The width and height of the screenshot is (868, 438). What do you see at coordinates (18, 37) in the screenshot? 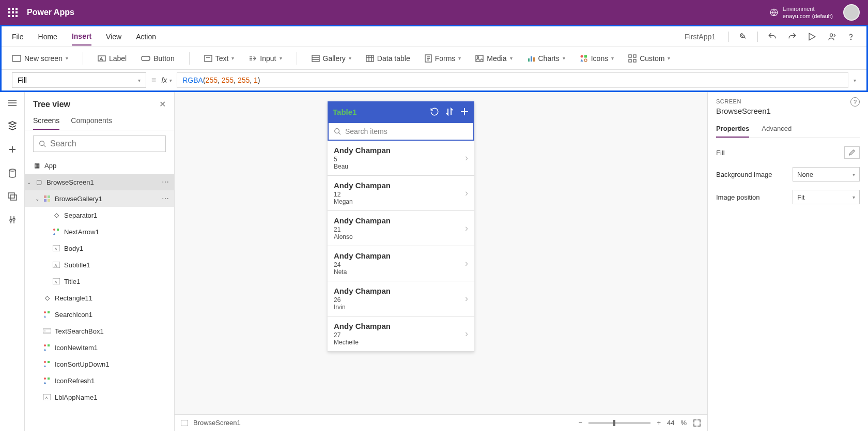
I see `menu-file: File` at bounding box center [18, 37].